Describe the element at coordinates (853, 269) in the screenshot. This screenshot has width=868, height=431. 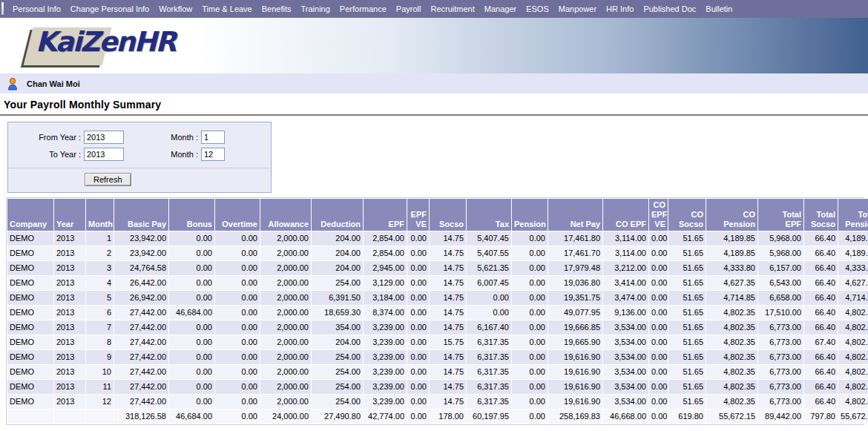
I see `table-cell: 4,333.80` at that location.